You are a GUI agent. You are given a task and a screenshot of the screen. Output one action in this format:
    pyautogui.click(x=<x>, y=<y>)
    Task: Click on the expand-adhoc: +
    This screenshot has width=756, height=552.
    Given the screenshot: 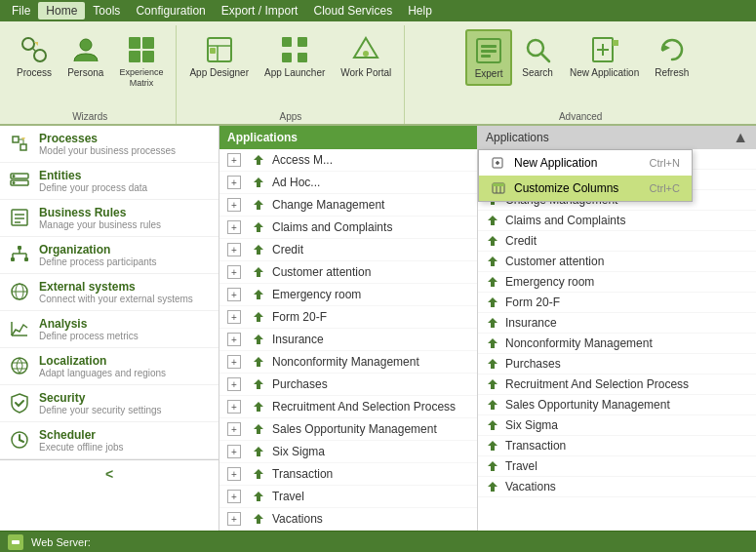 What is the action you would take?
    pyautogui.click(x=234, y=182)
    